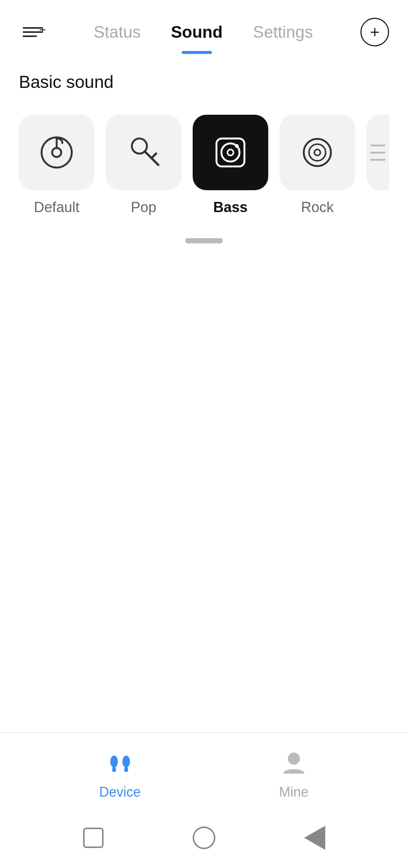  Describe the element at coordinates (204, 165) in the screenshot. I see `sound-cards-container: Default Pop` at that location.